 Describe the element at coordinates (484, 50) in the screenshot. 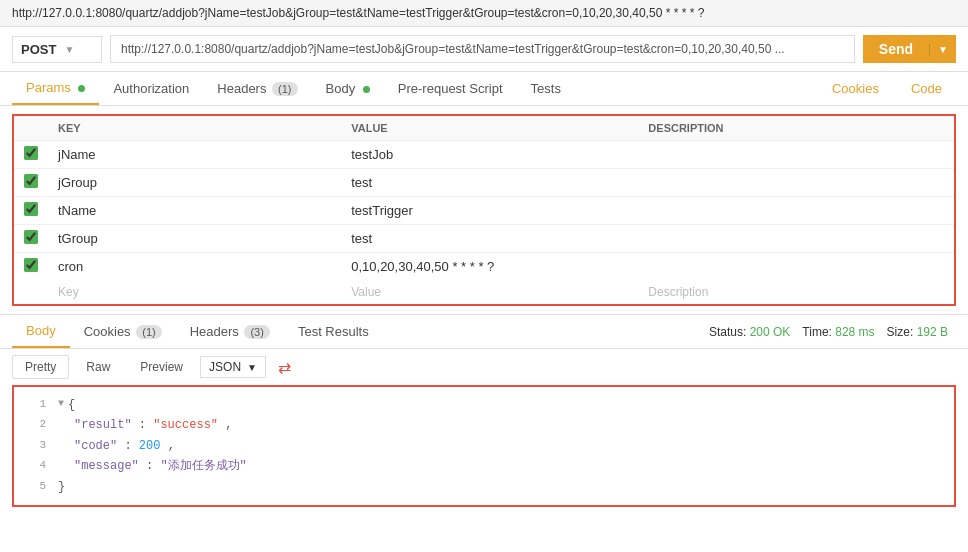

I see `request-bar: POST ▼ Send ▼` at that location.